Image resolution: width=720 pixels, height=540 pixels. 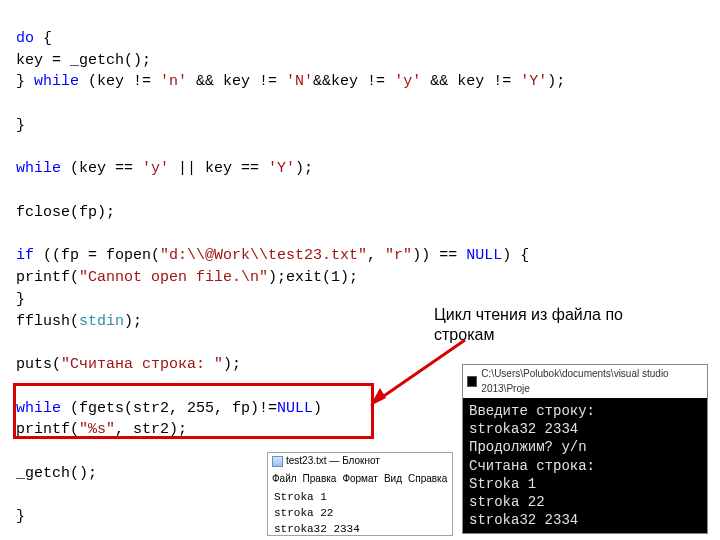 What do you see at coordinates (218, 168) in the screenshot?
I see `code-text: || key ==` at bounding box center [218, 168].